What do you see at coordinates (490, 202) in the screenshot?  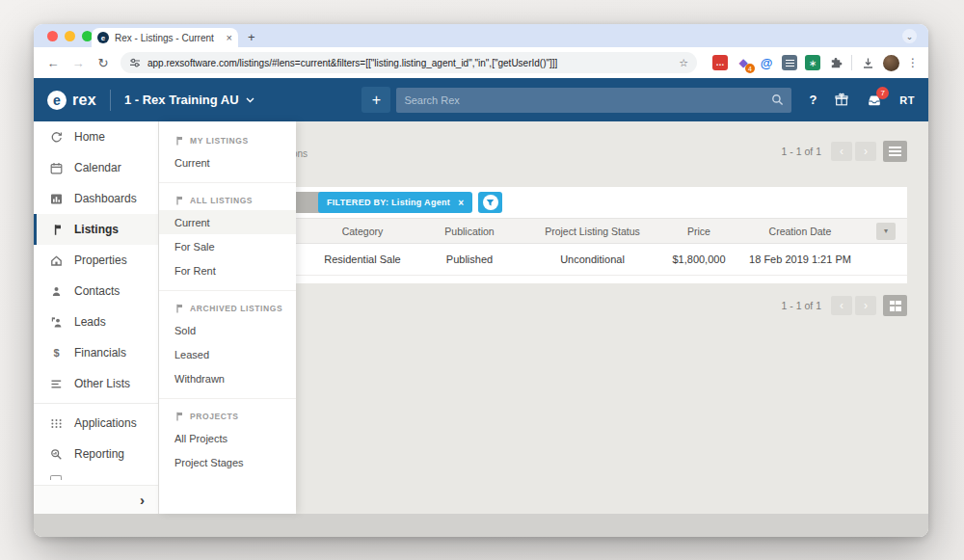 I see `filter-button` at bounding box center [490, 202].